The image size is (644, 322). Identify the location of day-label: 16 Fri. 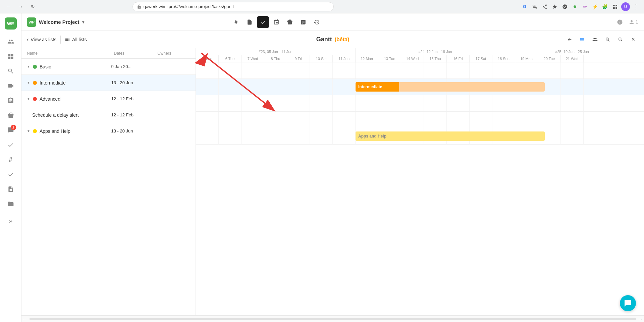
(458, 59).